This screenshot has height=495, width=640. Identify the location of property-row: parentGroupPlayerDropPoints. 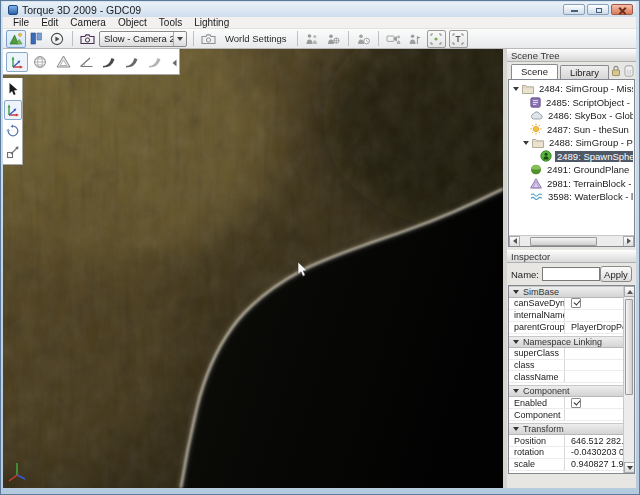
(566, 328).